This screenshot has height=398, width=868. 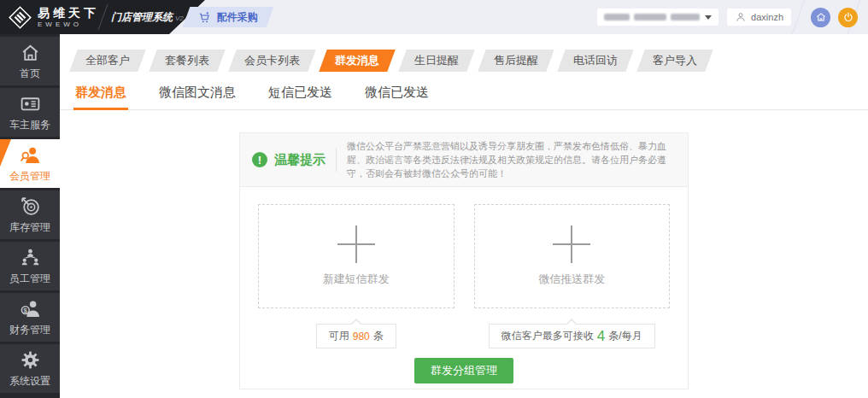 I want to click on wechat-push-broadcast-box: 微信推送群发, so click(x=572, y=256).